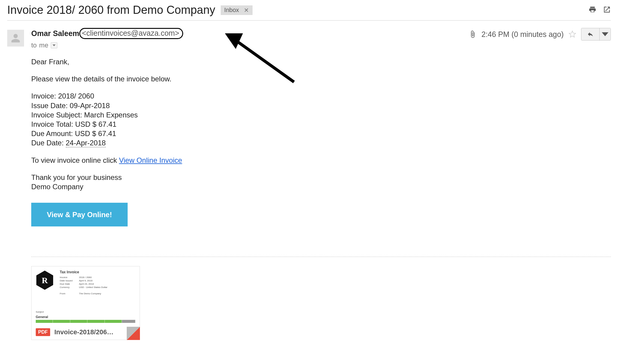 Image resolution: width=618 pixels, height=364 pixels. I want to click on view-online-line: To view invoice online click View Online…, so click(315, 160).